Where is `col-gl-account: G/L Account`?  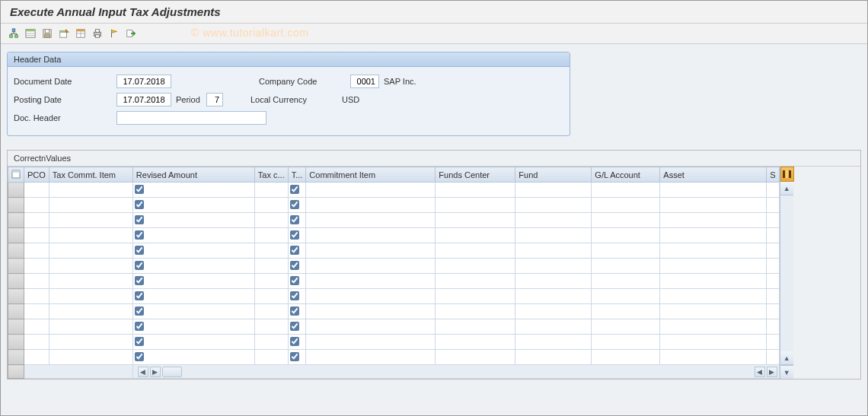 col-gl-account: G/L Account is located at coordinates (626, 175).